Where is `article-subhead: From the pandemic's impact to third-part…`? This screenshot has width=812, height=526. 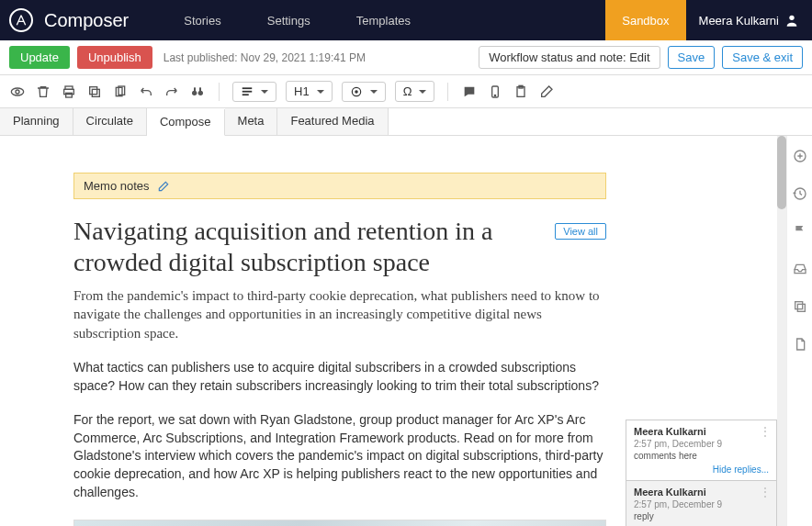 article-subhead: From the pandemic's impact to third-part… is located at coordinates (340, 314).